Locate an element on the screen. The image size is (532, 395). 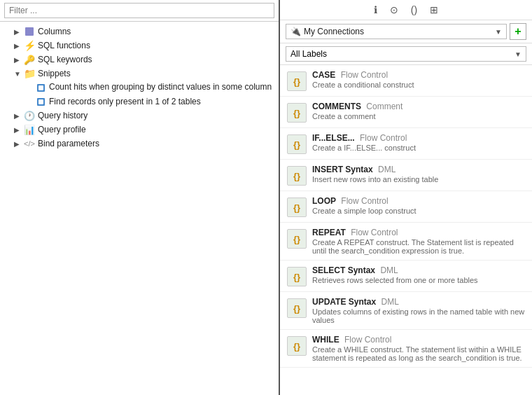
tree-item-bind-params: ▶ </> Bind parameters is located at coordinates (139, 144).